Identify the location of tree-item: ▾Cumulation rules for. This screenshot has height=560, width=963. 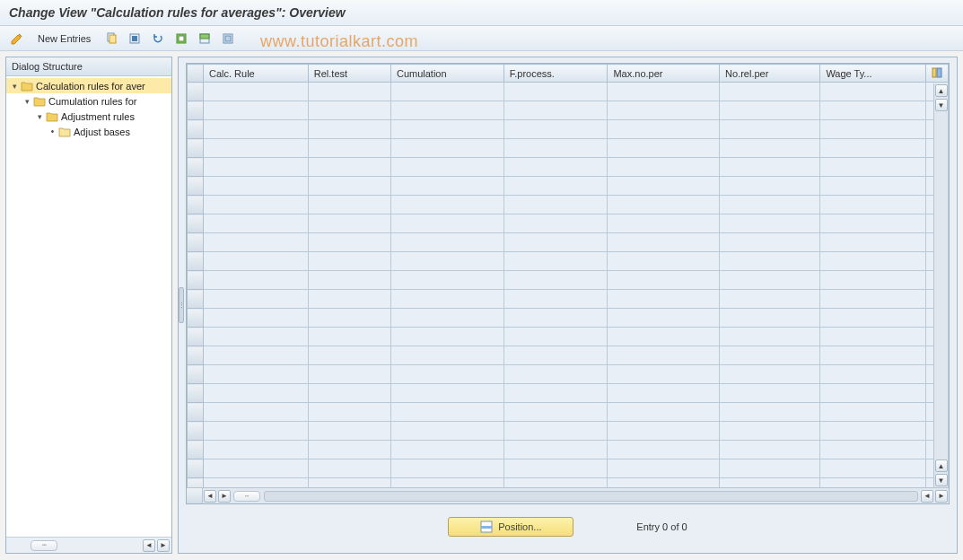
(89, 101).